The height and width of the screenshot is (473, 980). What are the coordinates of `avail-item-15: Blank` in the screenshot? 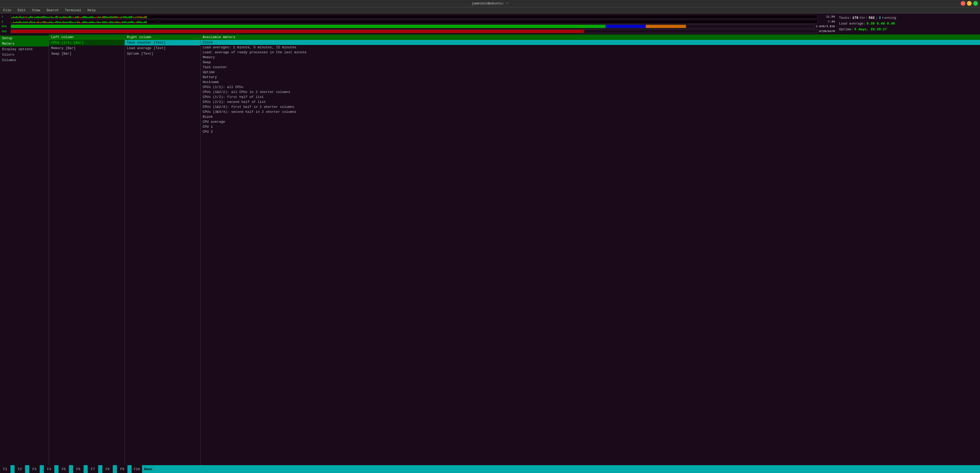 It's located at (590, 117).